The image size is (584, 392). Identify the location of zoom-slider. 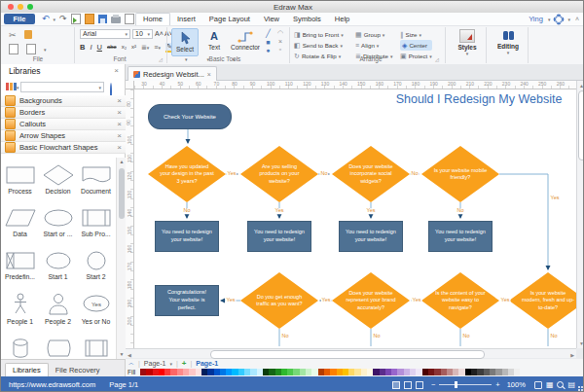
(465, 385).